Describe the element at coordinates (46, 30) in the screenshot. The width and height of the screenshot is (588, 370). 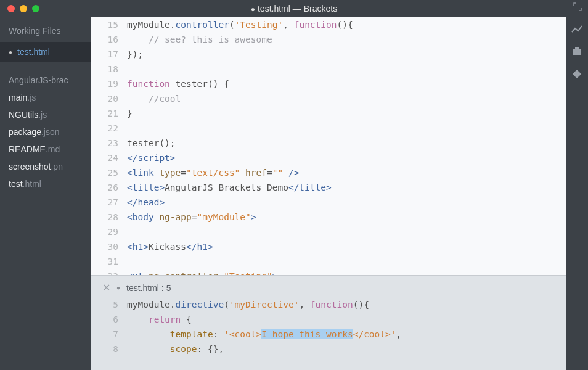
I see `working-files-header: Working Files` at that location.